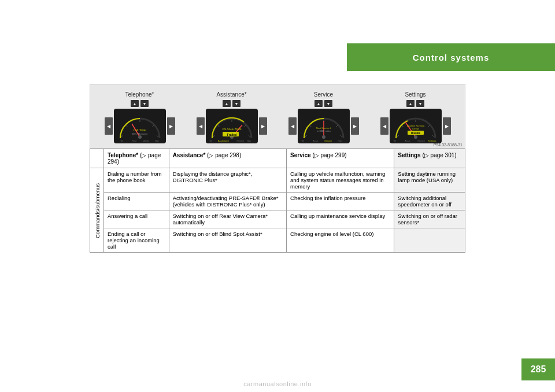  I want to click on col-header-service: Service (▷ page 299), so click(341, 158).